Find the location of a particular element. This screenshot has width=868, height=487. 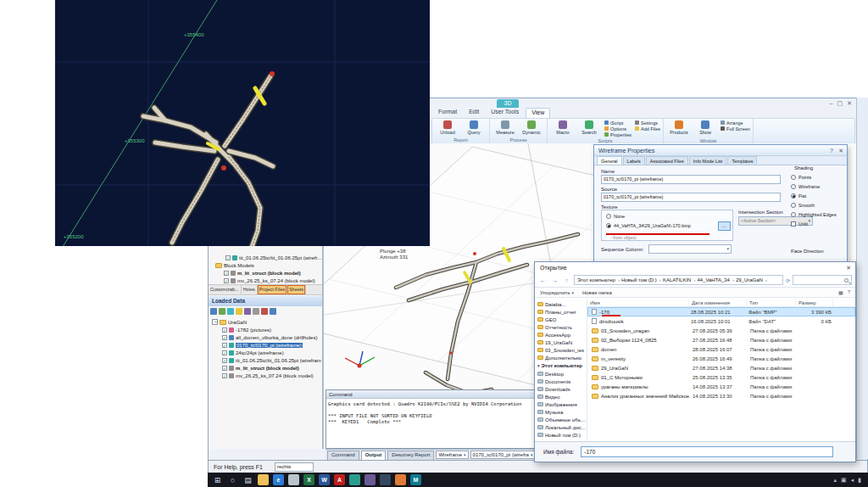

ribbon-small-button: Add Files is located at coordinates (648, 129).